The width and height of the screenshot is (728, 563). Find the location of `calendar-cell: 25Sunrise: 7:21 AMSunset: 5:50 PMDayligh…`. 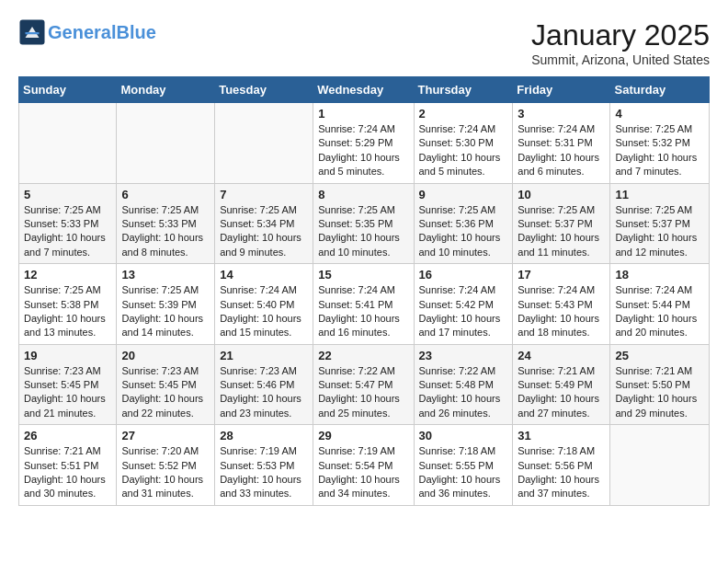

calendar-cell: 25Sunrise: 7:21 AMSunset: 5:50 PMDayligh… is located at coordinates (660, 385).